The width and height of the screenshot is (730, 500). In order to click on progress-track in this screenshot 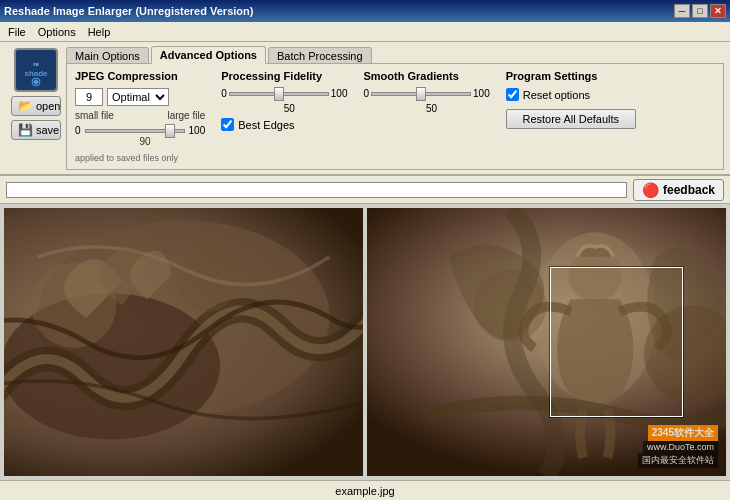, I will do `click(316, 190)`.